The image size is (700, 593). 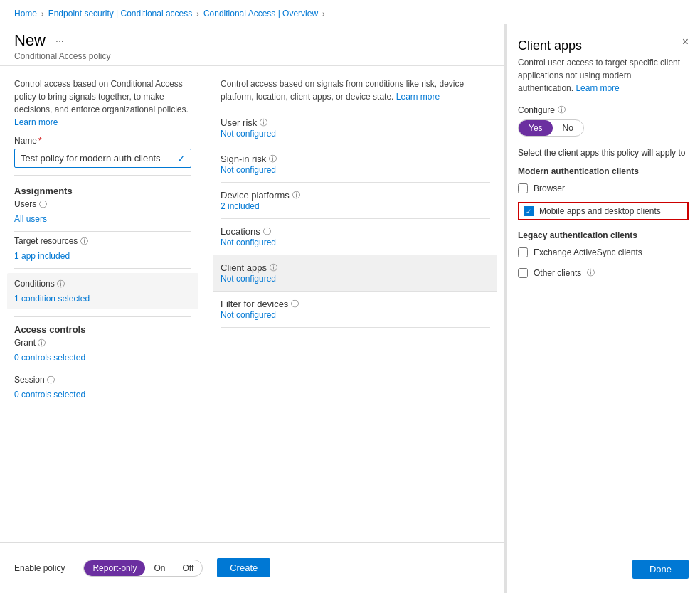 I want to click on toggle-on: On, so click(x=159, y=568).